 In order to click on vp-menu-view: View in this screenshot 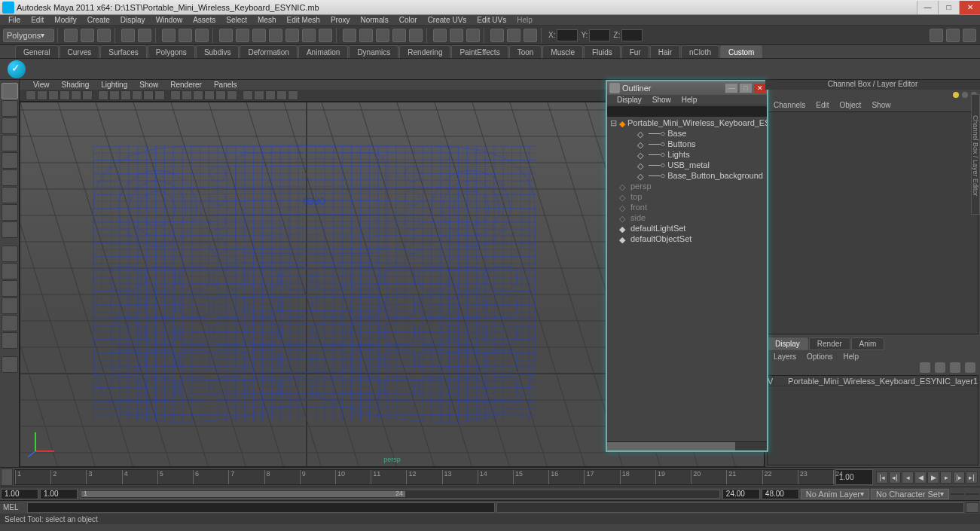, I will do `click(41, 84)`.